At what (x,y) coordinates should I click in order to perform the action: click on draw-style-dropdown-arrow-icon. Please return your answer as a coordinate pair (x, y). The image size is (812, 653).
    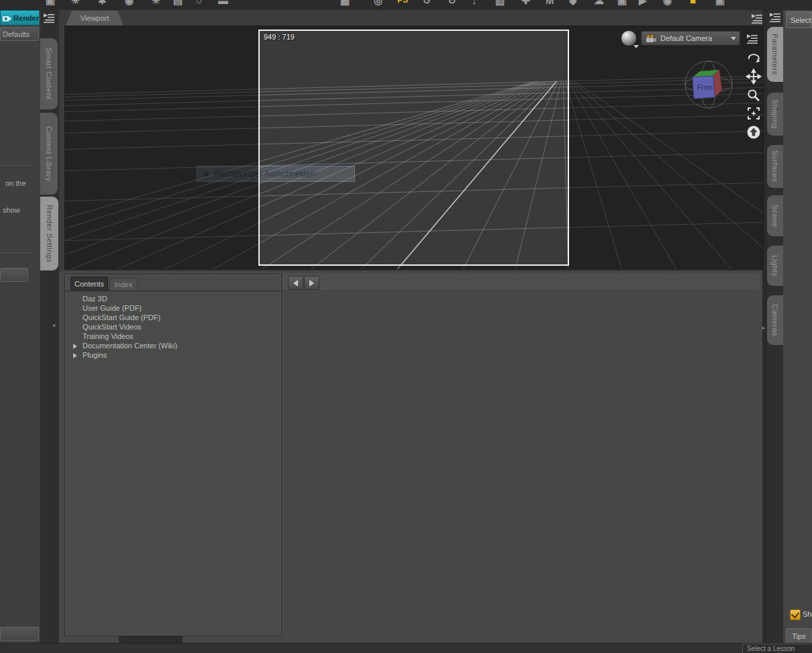
    Looking at the image, I should click on (636, 47).